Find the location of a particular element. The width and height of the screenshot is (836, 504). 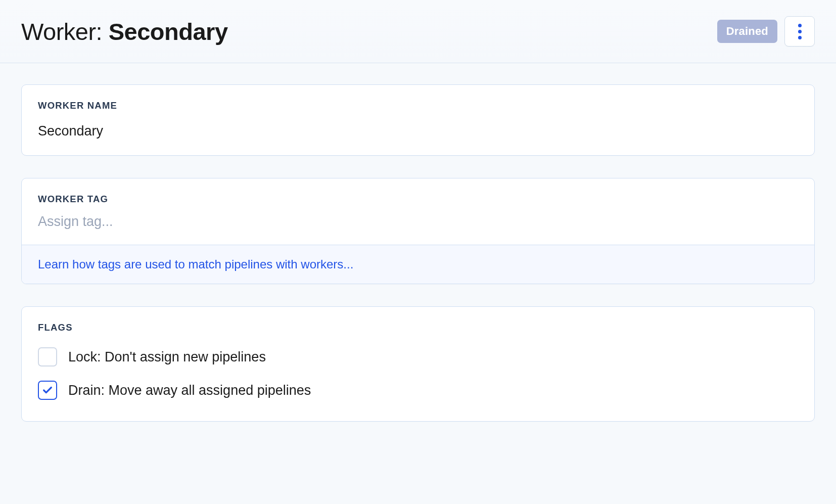

more-menu-button is located at coordinates (800, 31).